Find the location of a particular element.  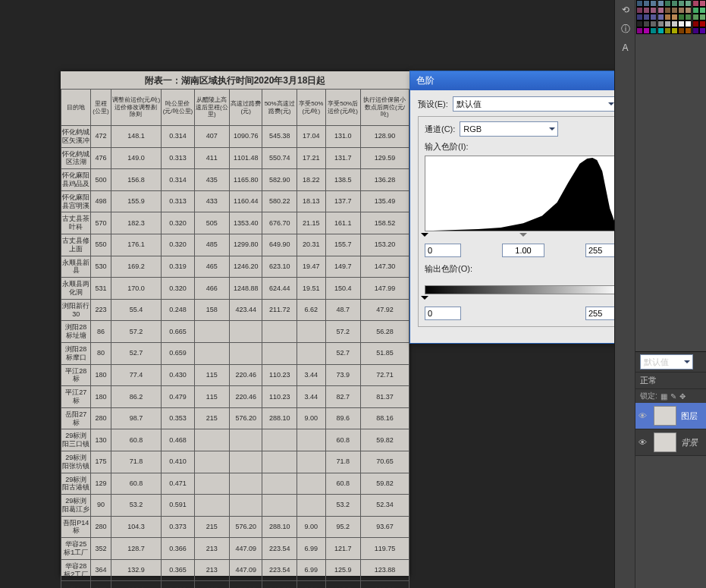

layer-name: 背景 is located at coordinates (689, 443).